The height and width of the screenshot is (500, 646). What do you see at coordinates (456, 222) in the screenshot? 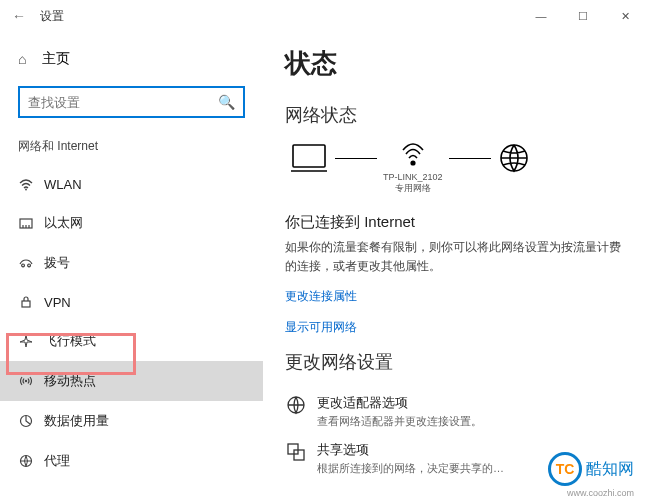
I see `connected-title: 你已连接到 Internet` at bounding box center [456, 222].